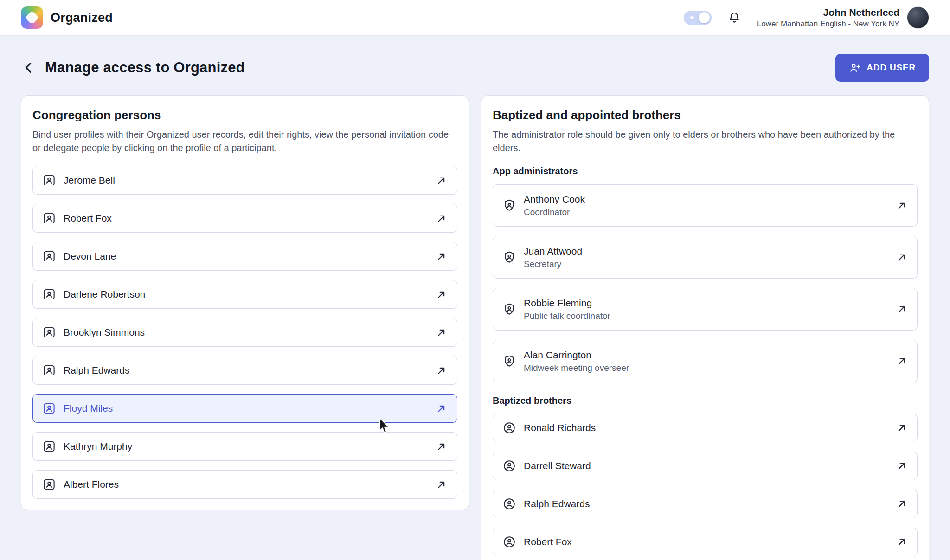  What do you see at coordinates (705, 141) in the screenshot?
I see `brothers-card-description: The administrator role should be given o…` at bounding box center [705, 141].